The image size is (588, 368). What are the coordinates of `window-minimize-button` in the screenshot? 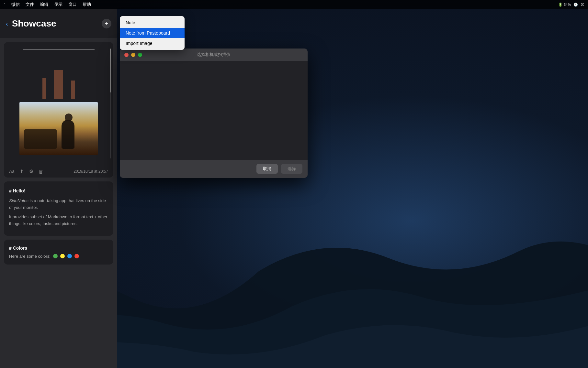 It's located at (133, 55).